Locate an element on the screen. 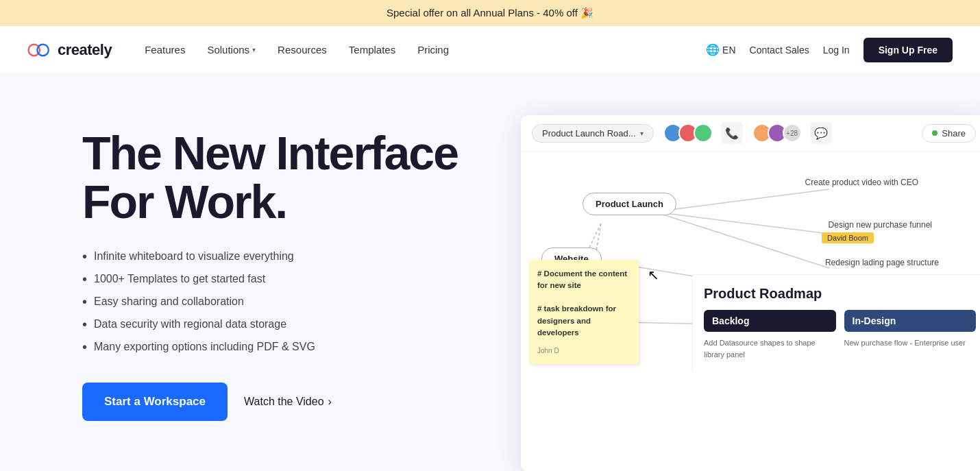  chevron-down-icon: ▾ is located at coordinates (254, 49).